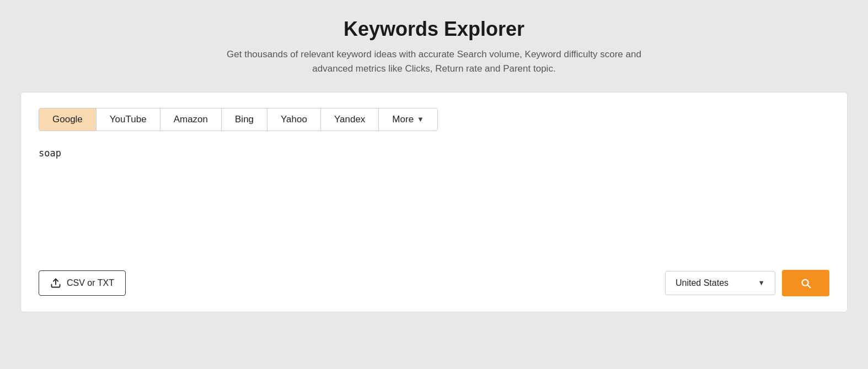 The width and height of the screenshot is (868, 369). I want to click on page-title: Keywords Explorer, so click(434, 29).